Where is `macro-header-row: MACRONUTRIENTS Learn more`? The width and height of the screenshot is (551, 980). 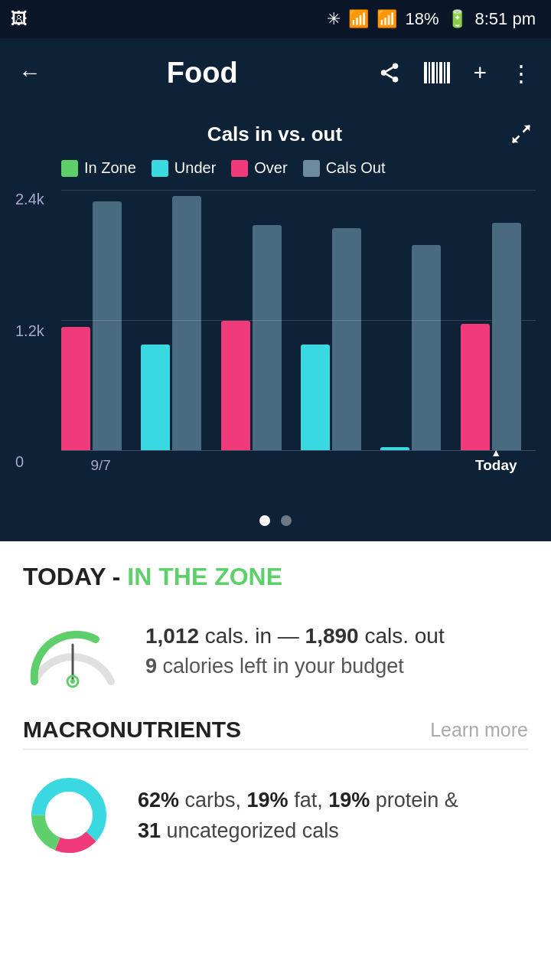
macro-header-row: MACRONUTRIENTS Learn more is located at coordinates (276, 730).